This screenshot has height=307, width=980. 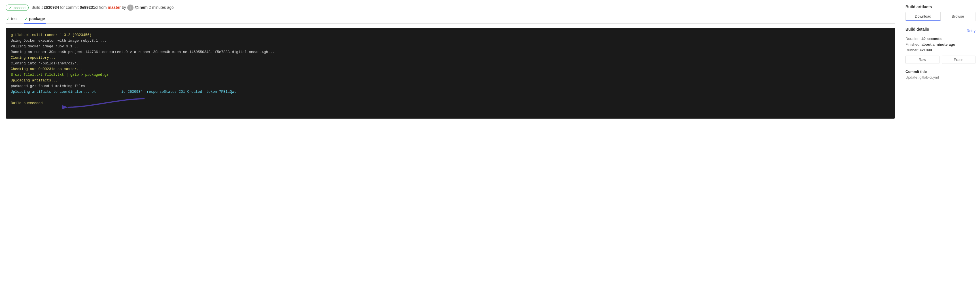 I want to click on finished-label: Finished:, so click(x=913, y=44).